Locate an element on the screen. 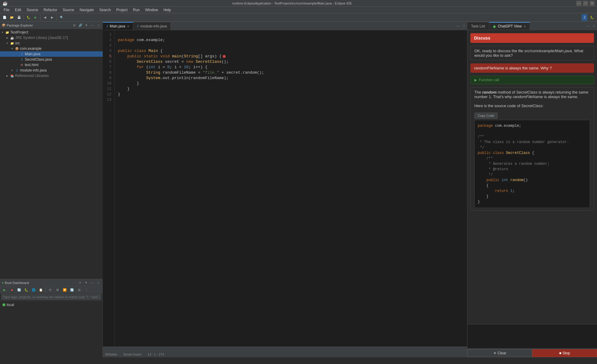  boot-status-dot is located at coordinates (4, 305).